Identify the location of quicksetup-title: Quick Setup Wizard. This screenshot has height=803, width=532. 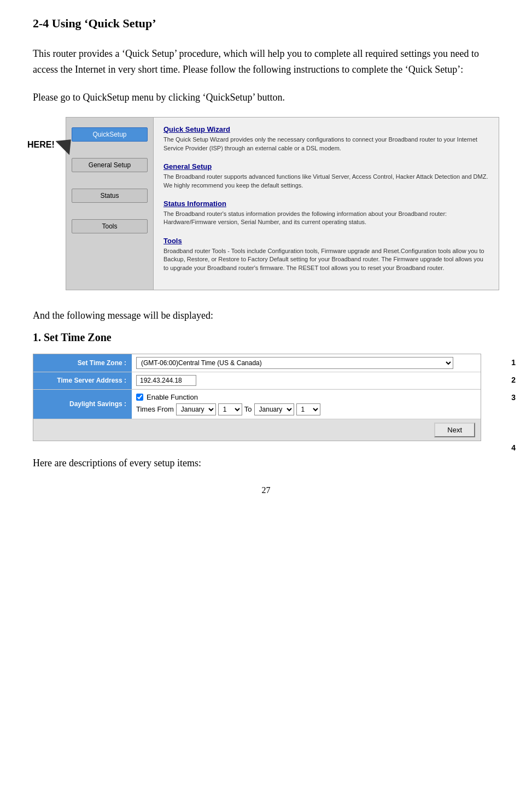
(326, 129).